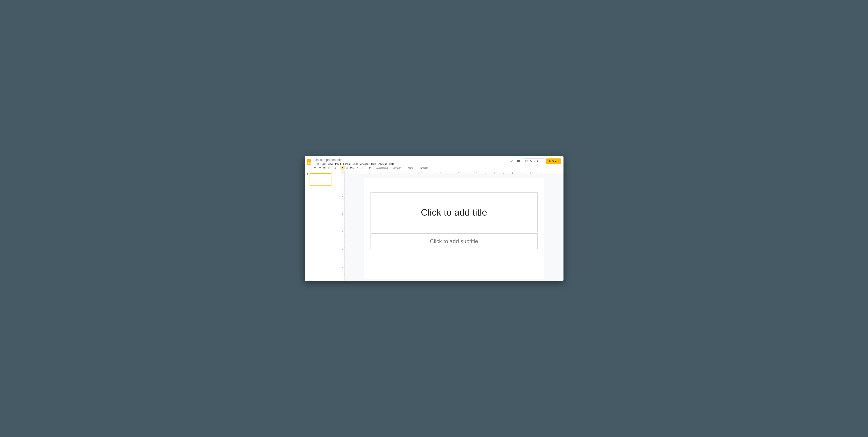 The image size is (868, 437). Describe the element at coordinates (434, 160) in the screenshot. I see `title-bar: Untitled presentation File Edit View Ins…` at that location.